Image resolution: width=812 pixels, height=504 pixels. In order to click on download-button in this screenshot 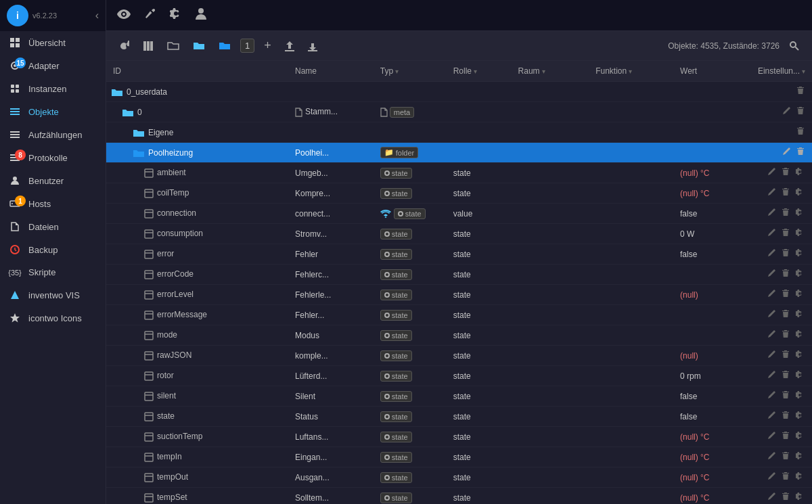, I will do `click(313, 46)`.